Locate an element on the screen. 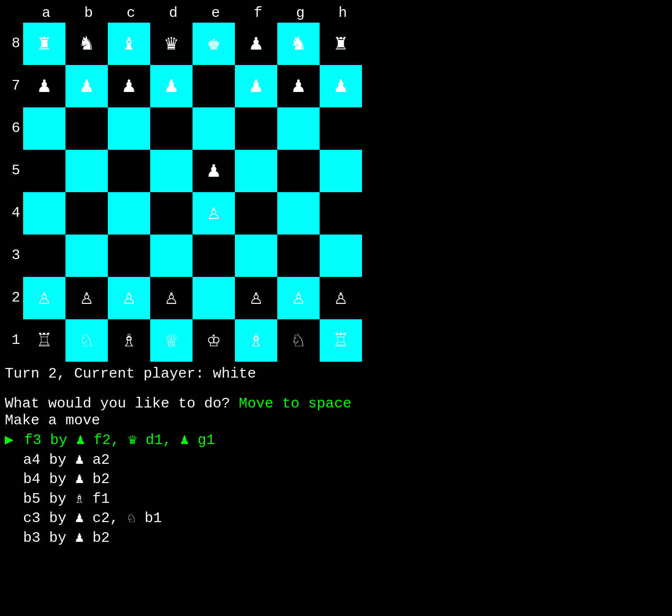 This screenshot has width=672, height=616. move-item: b5 by ♗ f1 is located at coordinates (338, 499).